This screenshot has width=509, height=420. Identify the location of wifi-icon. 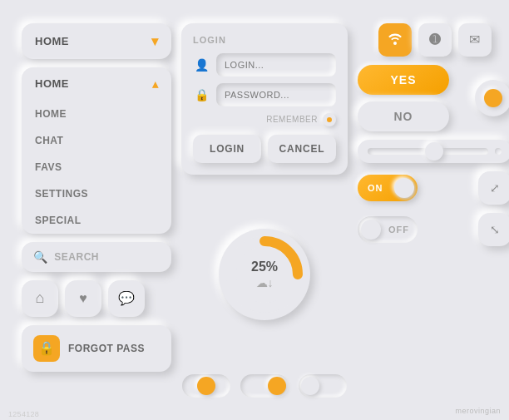
(395, 40).